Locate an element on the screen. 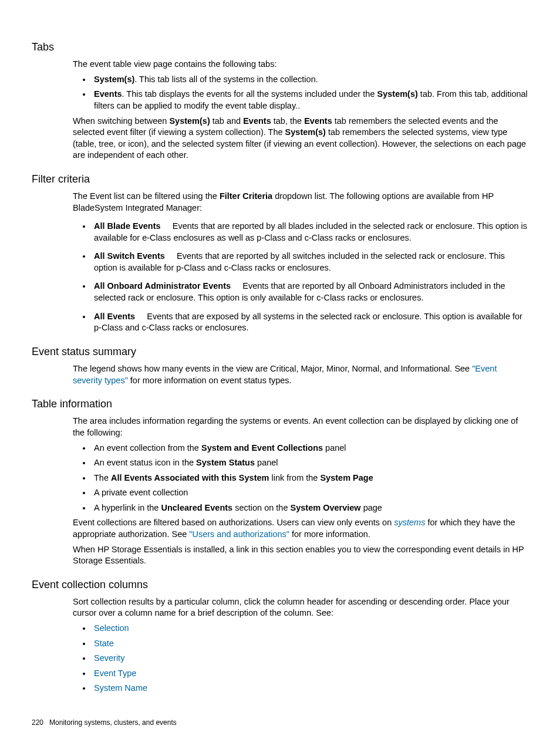 Image resolution: width=560 pixels, height=746 pixels. list-item: All Events Events that are exposed by al… is located at coordinates (310, 323).